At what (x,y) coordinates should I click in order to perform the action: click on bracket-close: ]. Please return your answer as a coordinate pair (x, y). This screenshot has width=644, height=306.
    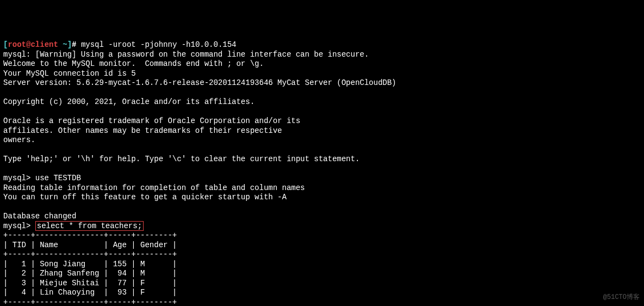
    Looking at the image, I should click on (70, 45).